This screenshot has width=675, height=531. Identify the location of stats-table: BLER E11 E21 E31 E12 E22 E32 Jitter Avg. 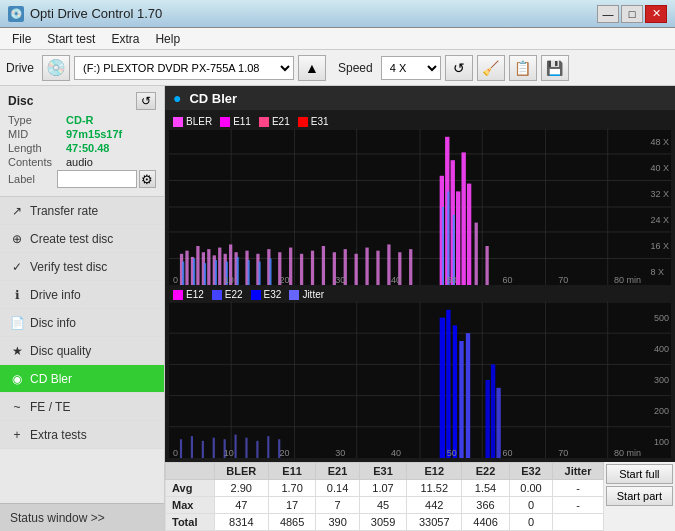
(384, 496).